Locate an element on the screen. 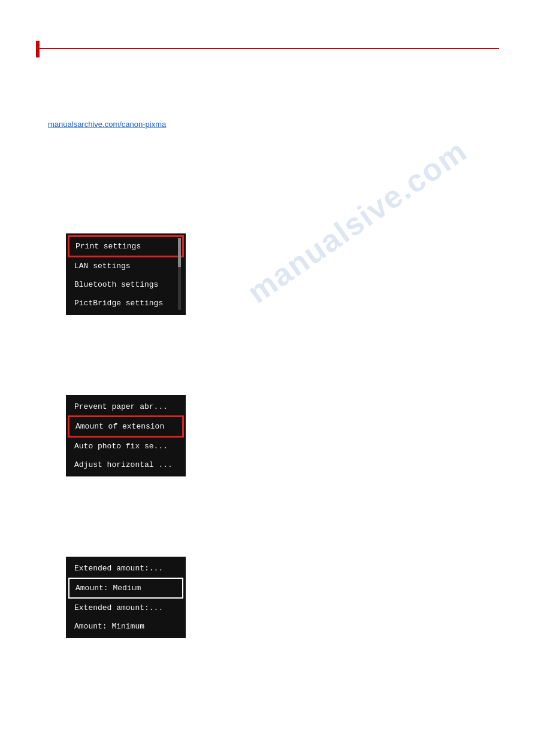 The width and height of the screenshot is (535, 756). menu-box-2: Prevent paper abr... Amount of extension… is located at coordinates (126, 436).